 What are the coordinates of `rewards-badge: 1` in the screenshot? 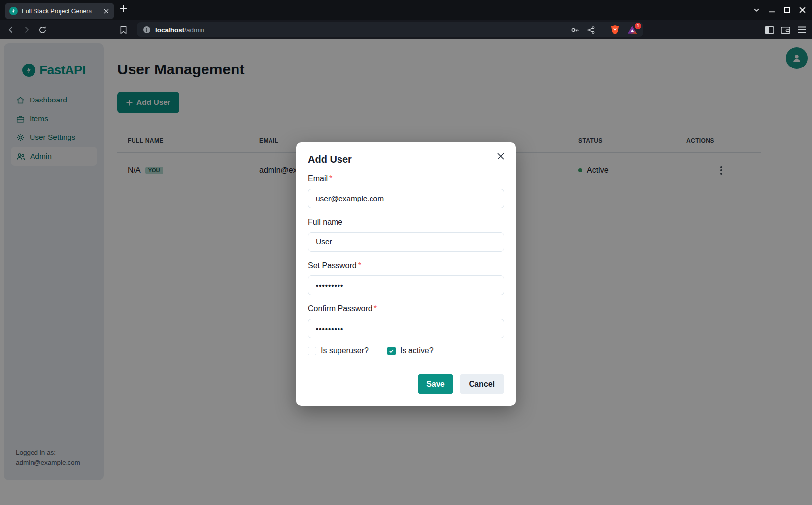 It's located at (638, 26).